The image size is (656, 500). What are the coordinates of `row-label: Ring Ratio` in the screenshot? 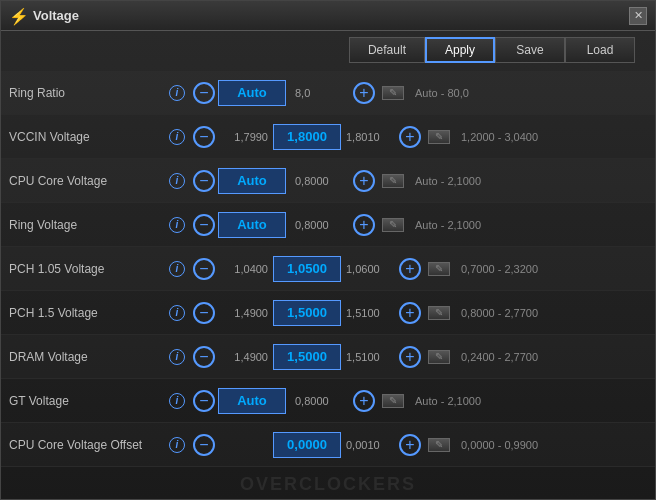 It's located at (89, 93).